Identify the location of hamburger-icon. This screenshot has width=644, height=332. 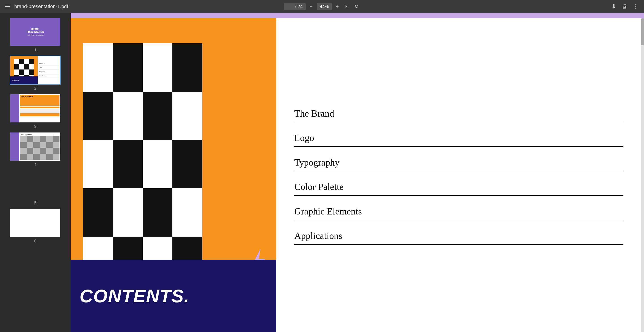
(8, 6).